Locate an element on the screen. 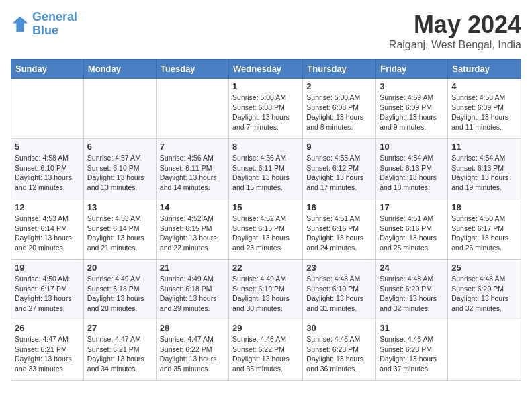  calendar-cell: 25Sunrise: 4:48 AM Sunset: 6:20 PM Dayli… is located at coordinates (485, 290).